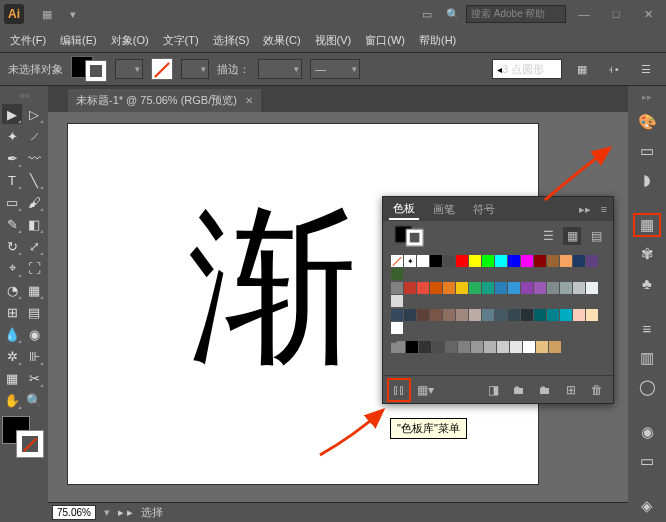 Image resolution: width=666 pixels, height=522 pixels. I want to click on shape-builder-tool: ◔, so click(12, 290).